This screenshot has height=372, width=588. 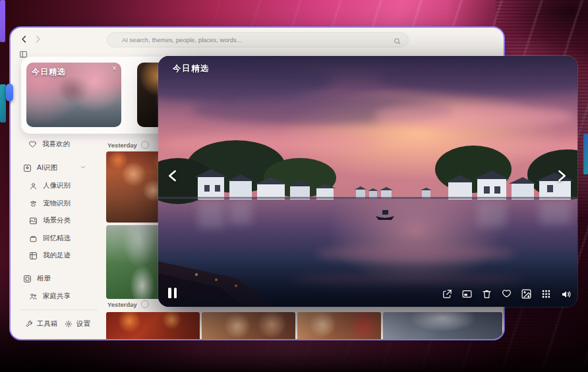 I want to click on sidebar-item-label: 宠物识别, so click(x=57, y=203).